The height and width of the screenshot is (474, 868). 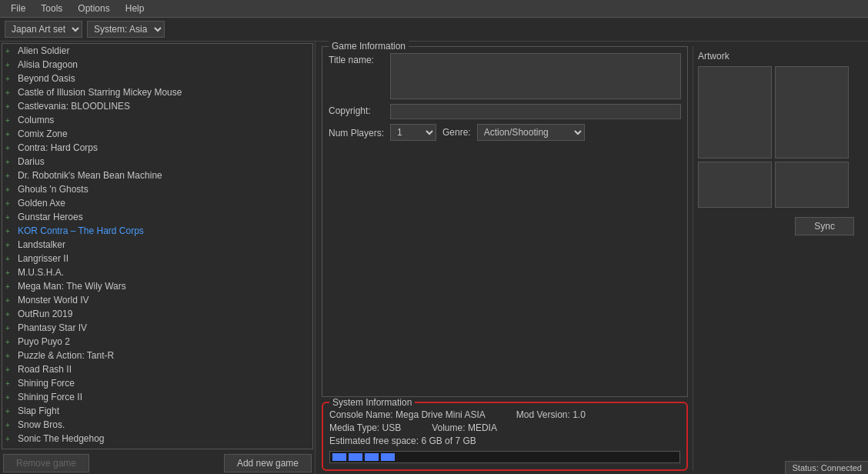 What do you see at coordinates (157, 162) in the screenshot?
I see `list-item: +Darius` at bounding box center [157, 162].